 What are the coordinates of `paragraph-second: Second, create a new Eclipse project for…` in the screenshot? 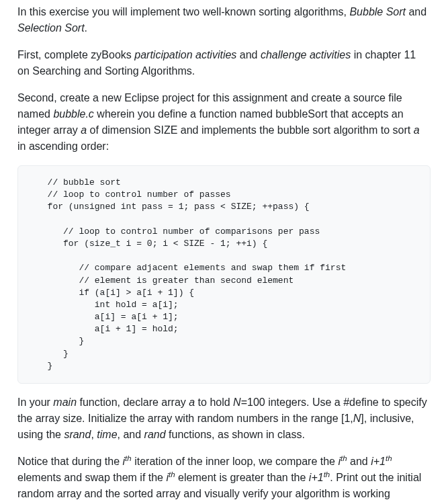 It's located at (224, 122).